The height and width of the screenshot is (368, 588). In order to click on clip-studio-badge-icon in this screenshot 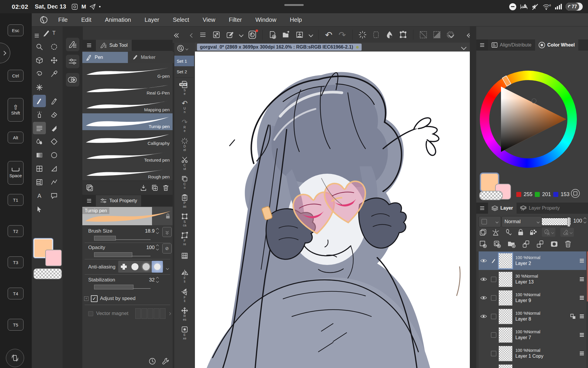, I will do `click(252, 35)`.